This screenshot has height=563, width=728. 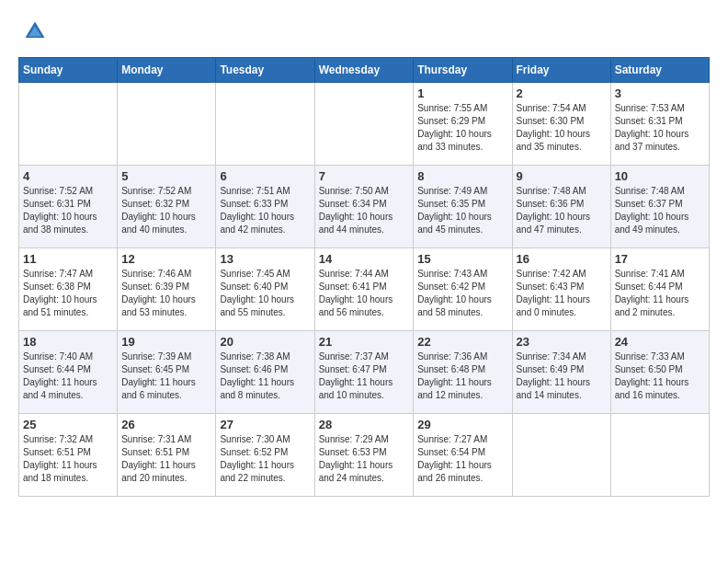 I want to click on day-info: Sunrise: 7:44 AMSunset: 6:41 PMDaylight:…, so click(x=364, y=293).